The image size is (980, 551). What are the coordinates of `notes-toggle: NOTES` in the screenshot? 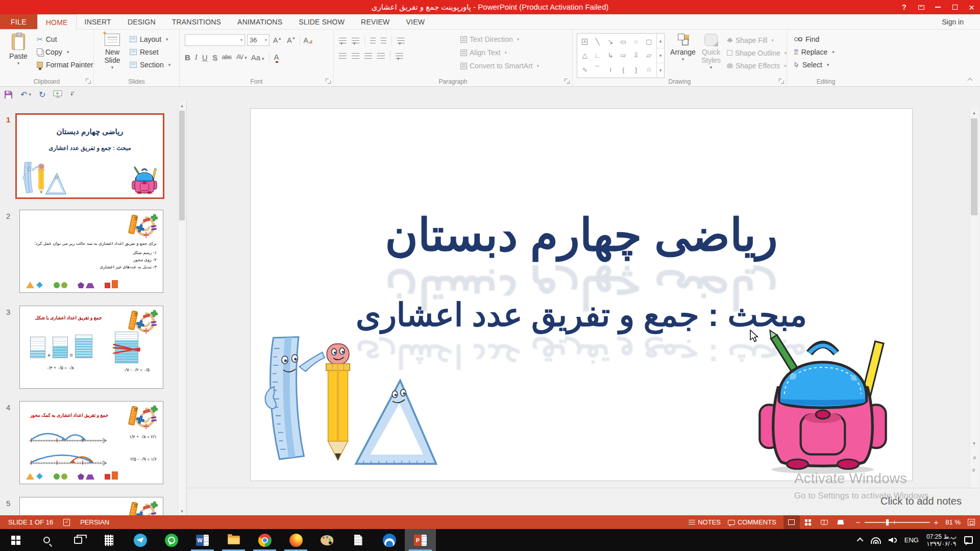 It's located at (704, 522).